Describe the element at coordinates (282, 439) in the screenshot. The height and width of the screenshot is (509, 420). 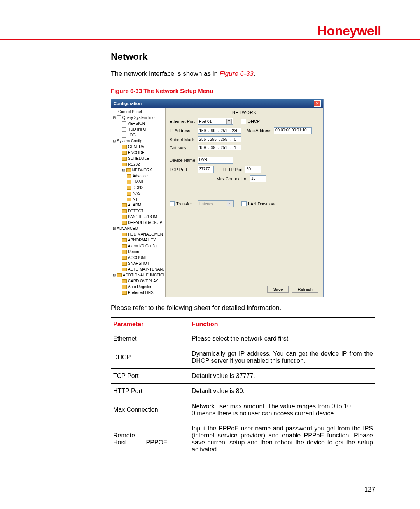
I see `func-cell: Input the PPPoE user name and password y…` at that location.